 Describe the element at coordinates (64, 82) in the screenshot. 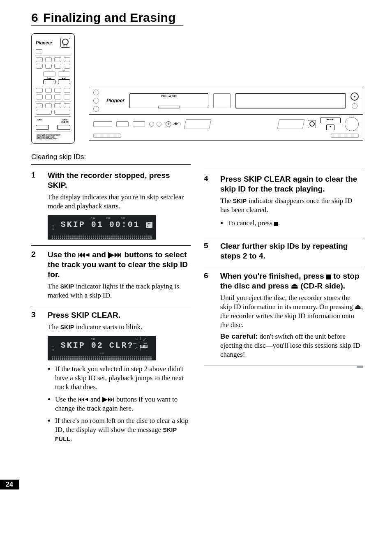

I see `remote-next-button` at that location.